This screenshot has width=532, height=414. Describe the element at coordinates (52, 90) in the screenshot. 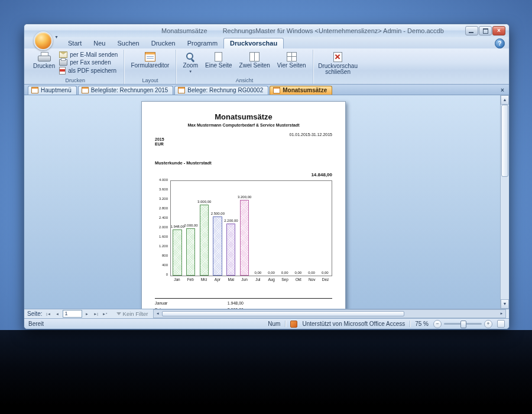

I see `doc-tab: Hauptmenü` at that location.